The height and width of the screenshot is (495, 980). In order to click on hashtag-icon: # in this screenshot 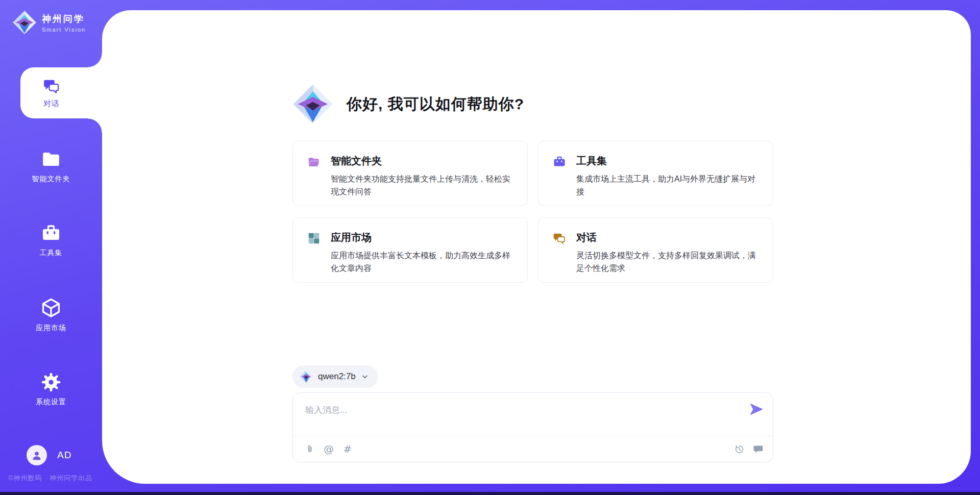, I will do `click(348, 449)`.